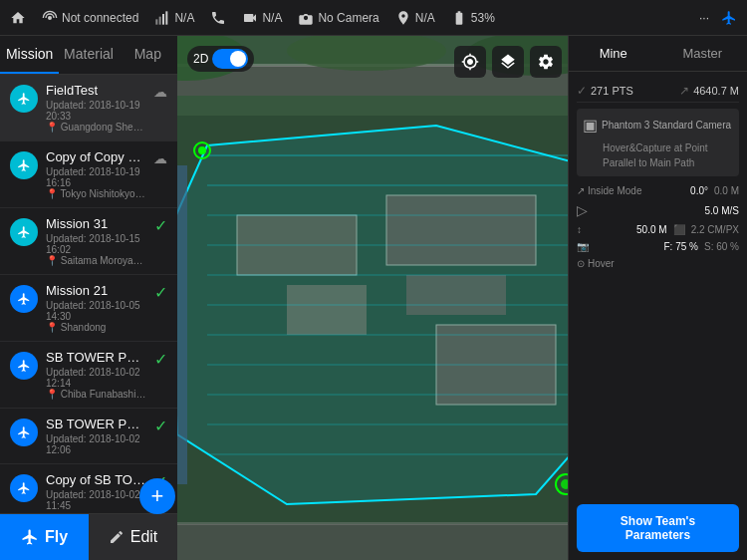 The width and height of the screenshot is (747, 560). Describe the element at coordinates (89, 309) in the screenshot. I see `mission-item: Mission 21 Updated: 2018-10-05 14:30 📍 S…` at that location.